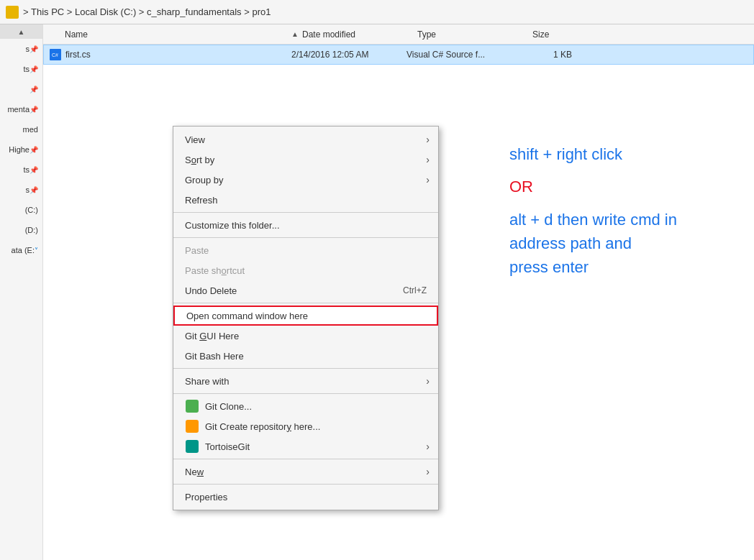  I want to click on menu-item-new: New, so click(306, 472).